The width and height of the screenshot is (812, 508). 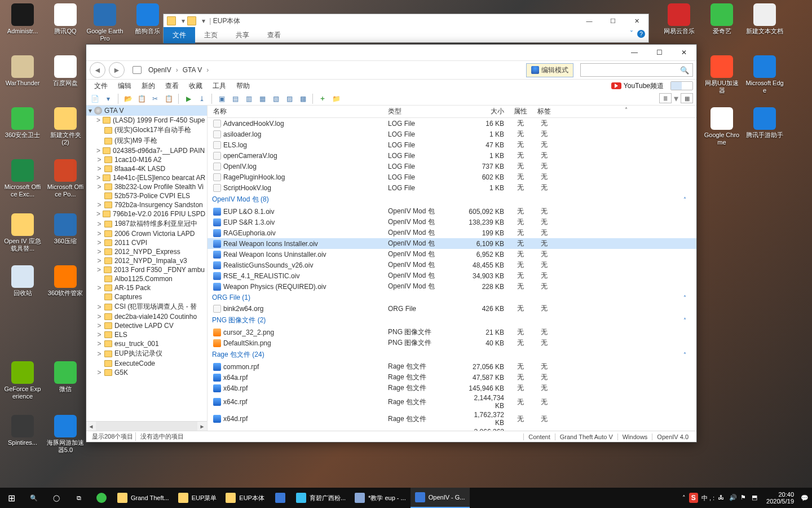 I want to click on tree-node: >8faaa4-4K LASD, so click(x=147, y=169).